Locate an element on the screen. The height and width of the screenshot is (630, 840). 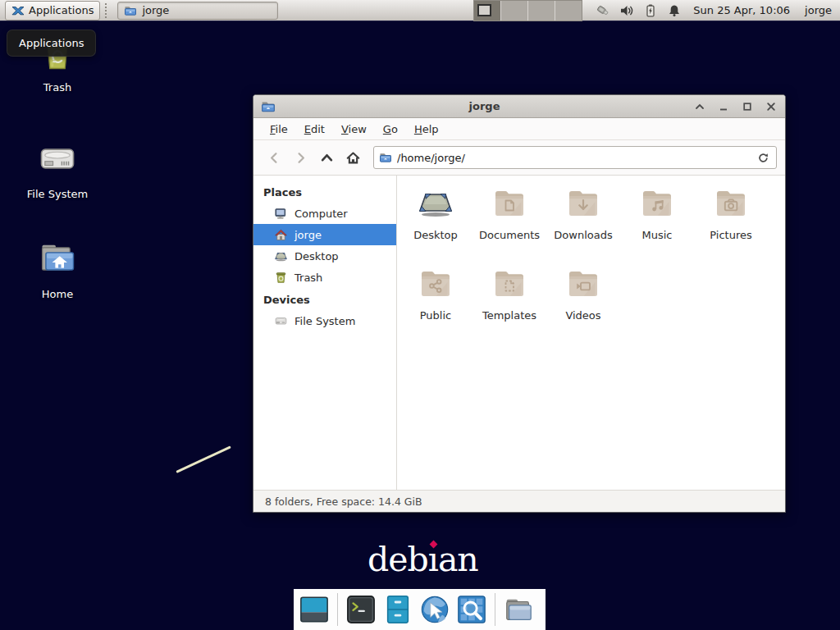
applications-button-label: Applications is located at coordinates (61, 10).